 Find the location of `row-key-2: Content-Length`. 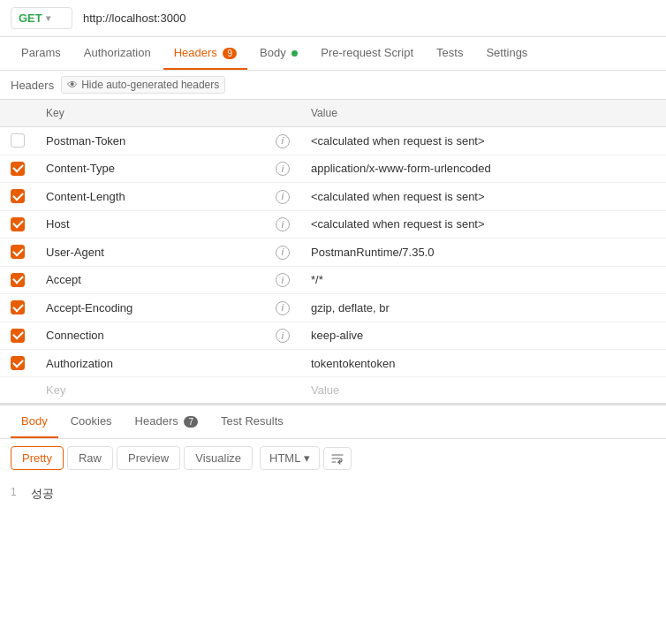

row-key-2: Content-Length is located at coordinates (86, 196).